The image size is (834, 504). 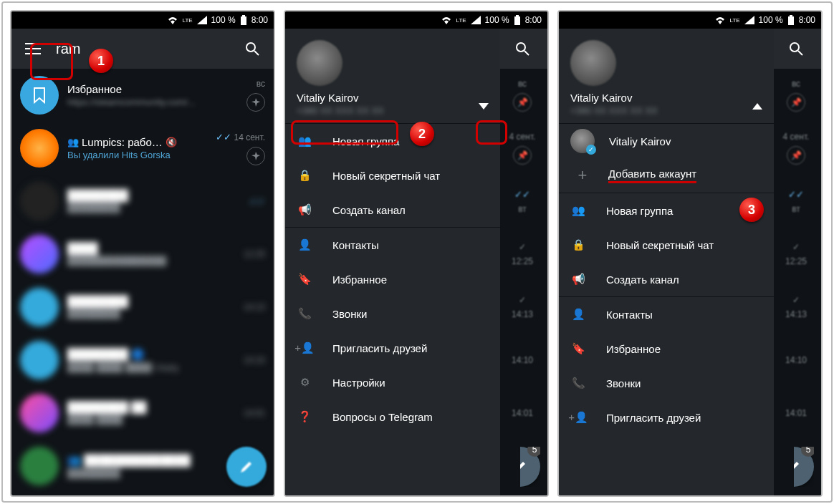 I want to click on account-name: Vitaliy Kairov, so click(x=640, y=142).